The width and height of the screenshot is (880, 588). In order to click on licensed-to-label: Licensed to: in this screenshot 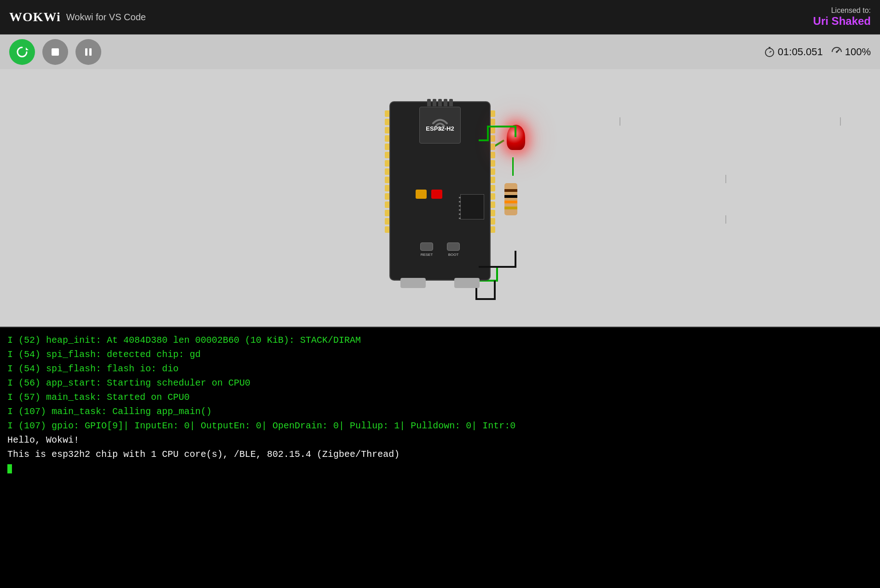, I will do `click(842, 11)`.